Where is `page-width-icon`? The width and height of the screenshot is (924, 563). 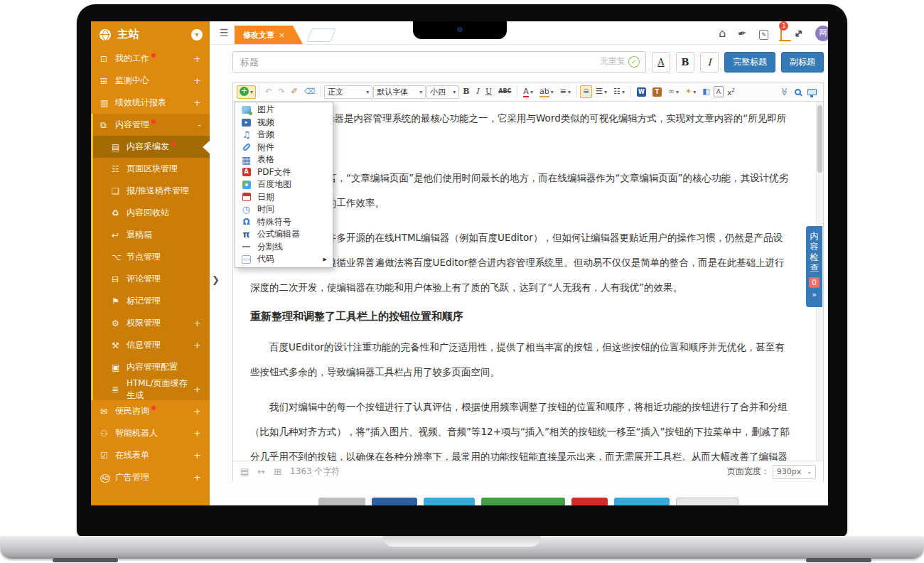
page-width-icon is located at coordinates (262, 472).